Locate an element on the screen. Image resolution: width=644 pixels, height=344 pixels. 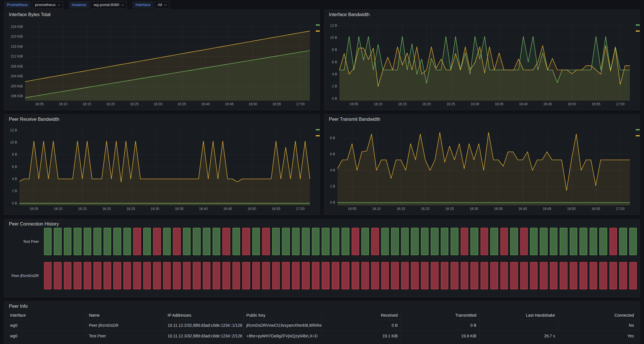
table-header-cell: Name is located at coordinates (125, 315).